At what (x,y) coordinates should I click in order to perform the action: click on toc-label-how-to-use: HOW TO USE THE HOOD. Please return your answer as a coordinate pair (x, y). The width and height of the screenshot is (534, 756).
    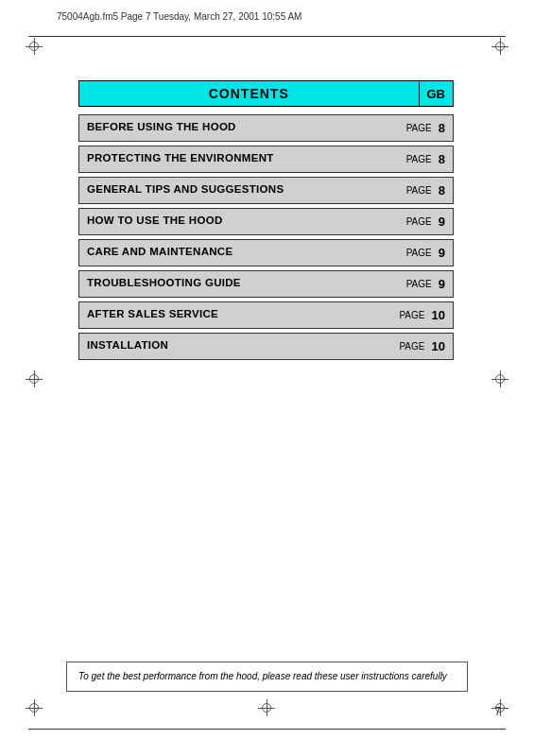
    Looking at the image, I should click on (239, 221).